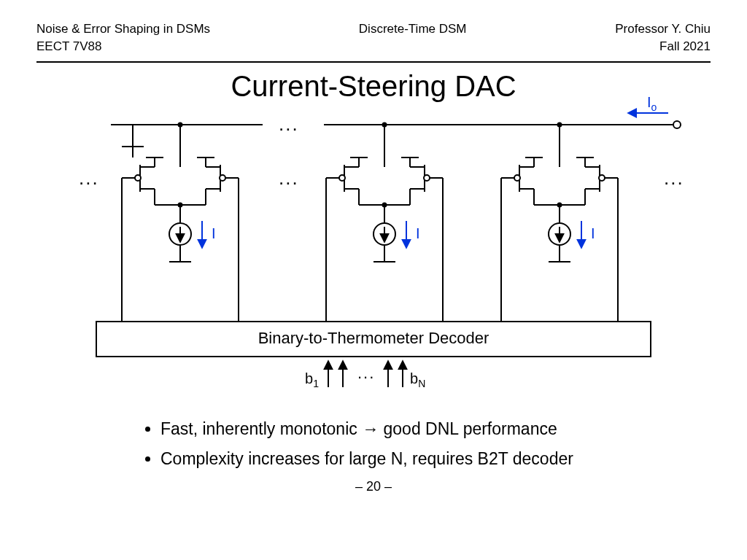 The width and height of the screenshot is (747, 560). What do you see at coordinates (123, 29) in the screenshot?
I see `header-topic: Noise & Error Shaping in DSMs` at bounding box center [123, 29].